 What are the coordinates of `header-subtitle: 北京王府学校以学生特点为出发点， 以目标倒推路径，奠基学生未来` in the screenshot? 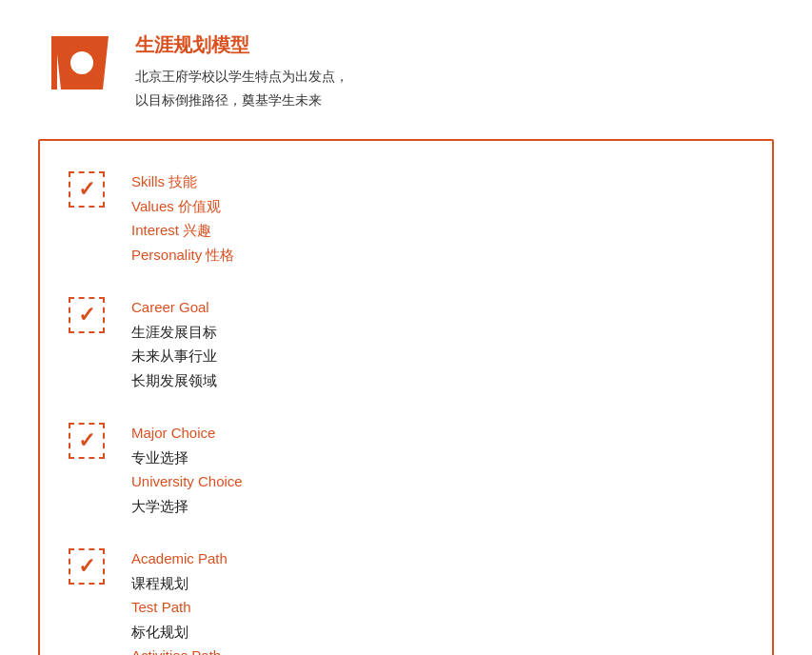 It's located at (242, 89).